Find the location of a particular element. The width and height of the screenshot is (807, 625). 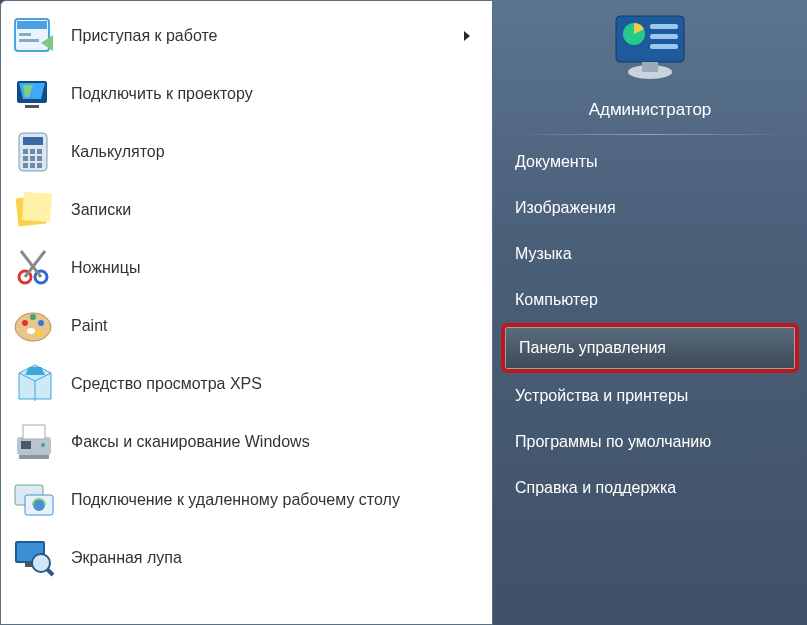

chevron-right-icon is located at coordinates (467, 36).